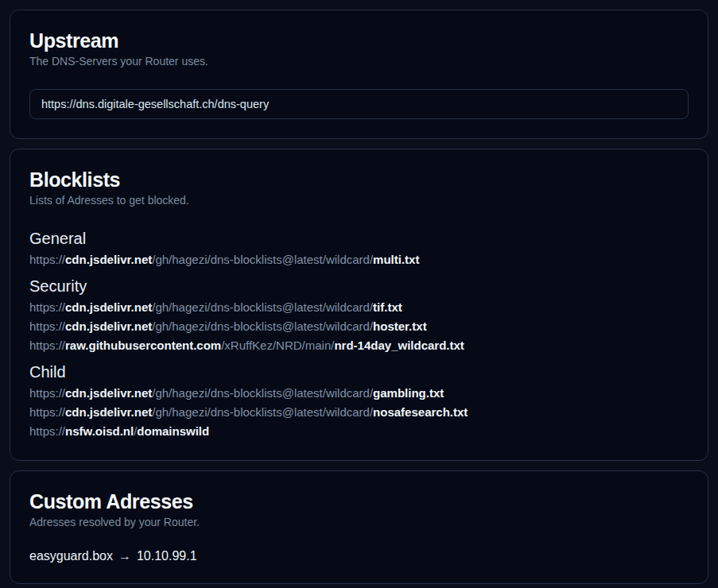 Image resolution: width=718 pixels, height=588 pixels. Describe the element at coordinates (359, 556) in the screenshot. I see `custom-adress-entries: easyguard.box→10.10.99.1` at that location.